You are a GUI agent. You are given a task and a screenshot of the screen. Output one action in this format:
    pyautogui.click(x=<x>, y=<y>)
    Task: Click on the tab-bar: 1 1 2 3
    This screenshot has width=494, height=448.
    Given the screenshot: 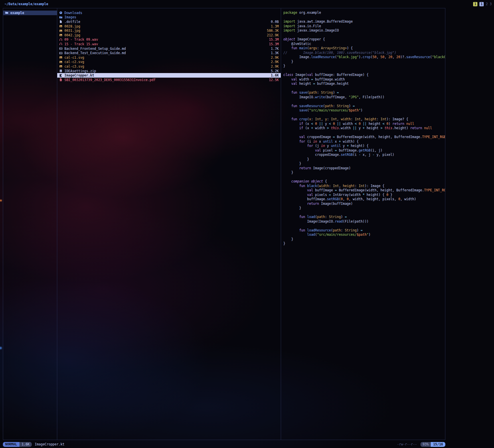 What is the action you would take?
    pyautogui.click(x=483, y=4)
    